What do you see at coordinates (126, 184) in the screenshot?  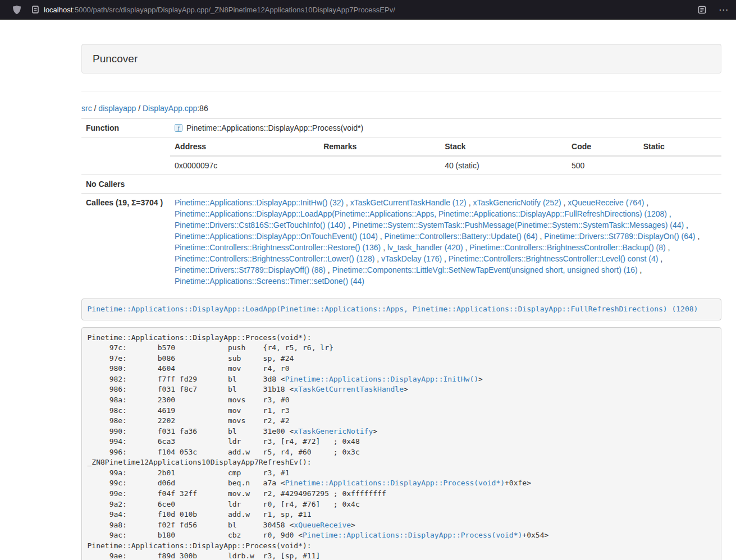 I see `no-callers-label: No Callers` at bounding box center [126, 184].